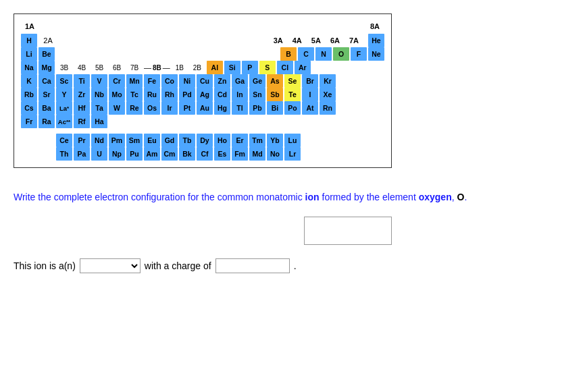  Describe the element at coordinates (29, 54) in the screenshot. I see `element-Li: Li` at that location.